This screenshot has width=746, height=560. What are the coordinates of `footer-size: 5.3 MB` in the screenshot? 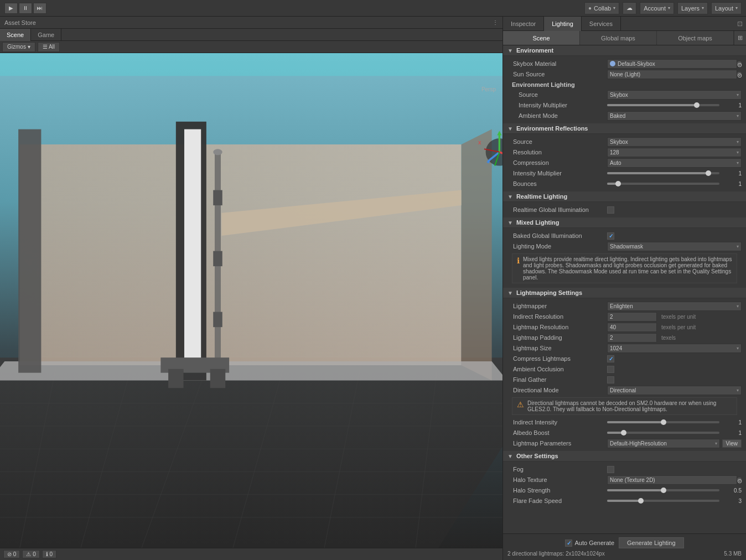 It's located at (733, 553).